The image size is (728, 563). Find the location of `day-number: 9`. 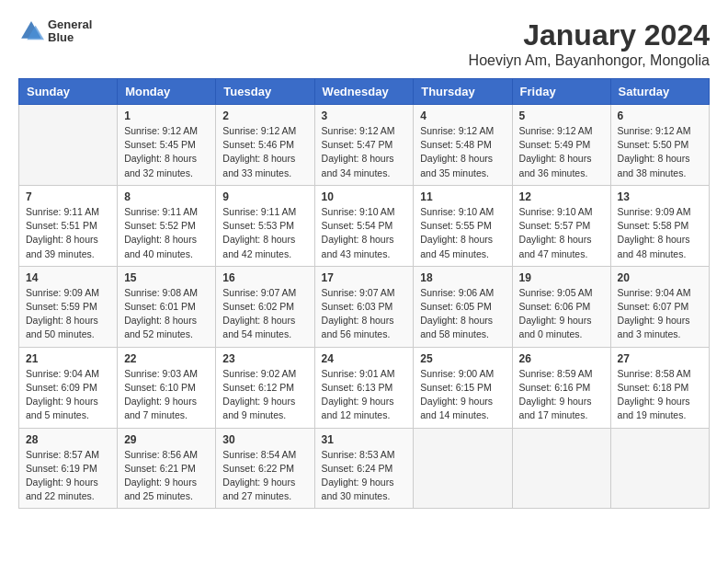

day-number: 9 is located at coordinates (265, 197).